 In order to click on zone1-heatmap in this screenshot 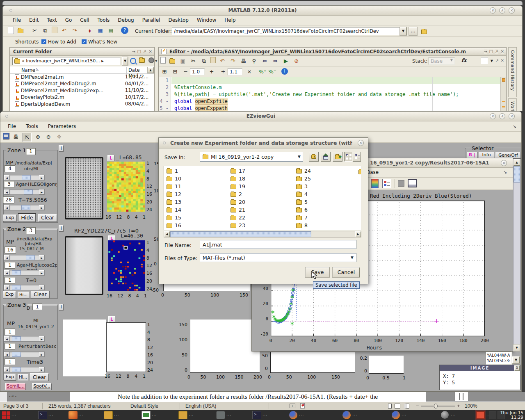, I will do `click(126, 187)`.